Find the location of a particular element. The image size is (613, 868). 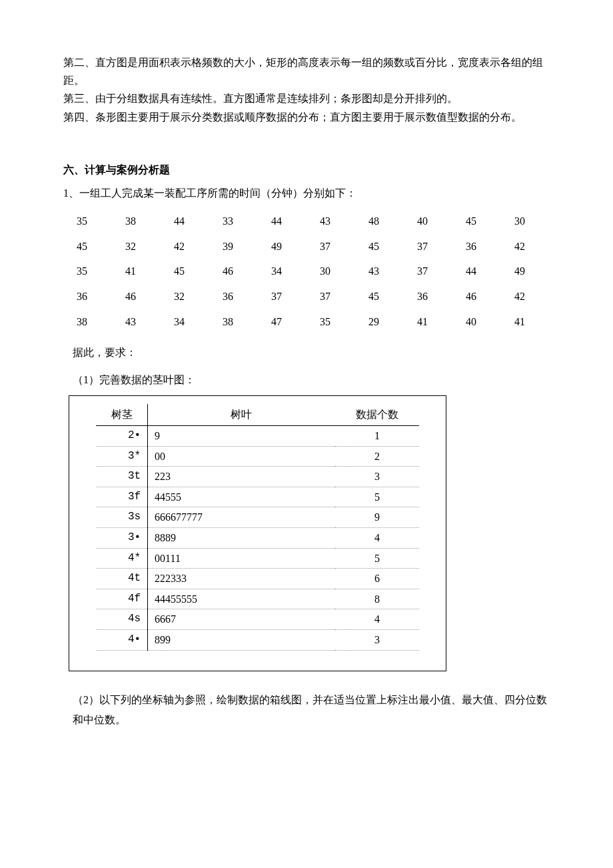

stem-cell: 4f is located at coordinates (122, 599).